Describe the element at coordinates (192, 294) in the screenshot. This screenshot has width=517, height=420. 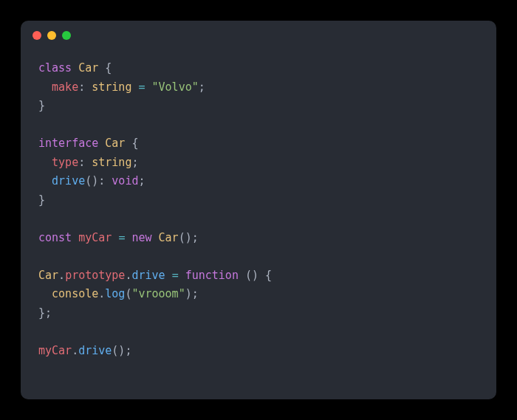
I see `code-token: );` at that location.